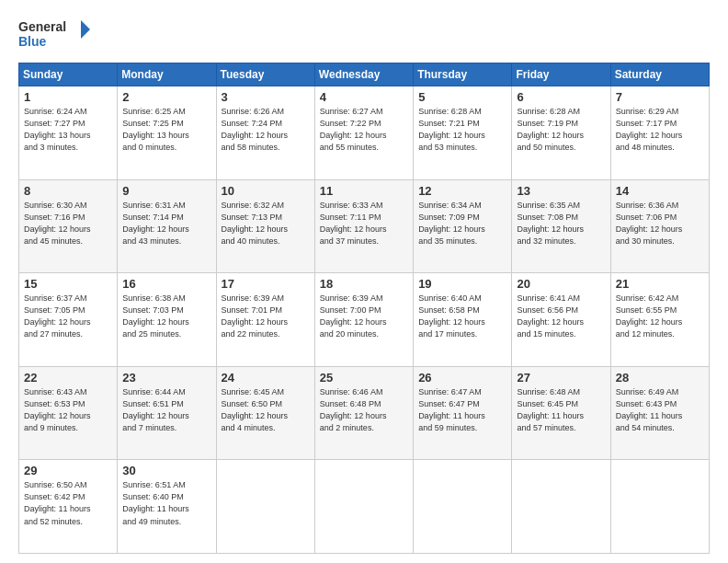  What do you see at coordinates (33, 41) in the screenshot?
I see `svg-text: Blue` at bounding box center [33, 41].